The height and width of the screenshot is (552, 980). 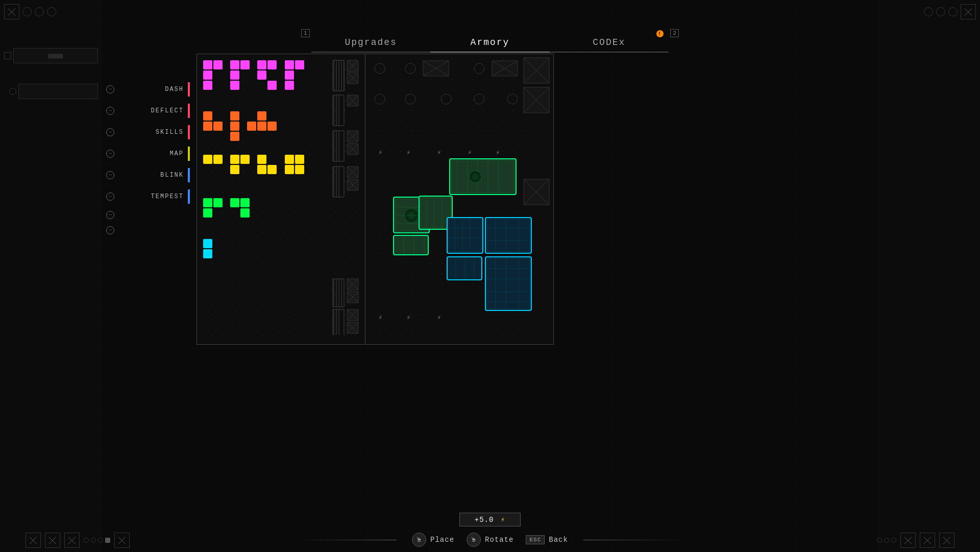 What do you see at coordinates (148, 132) in the screenshot?
I see `sidebar-item-skills: − SKILLS` at bounding box center [148, 132].